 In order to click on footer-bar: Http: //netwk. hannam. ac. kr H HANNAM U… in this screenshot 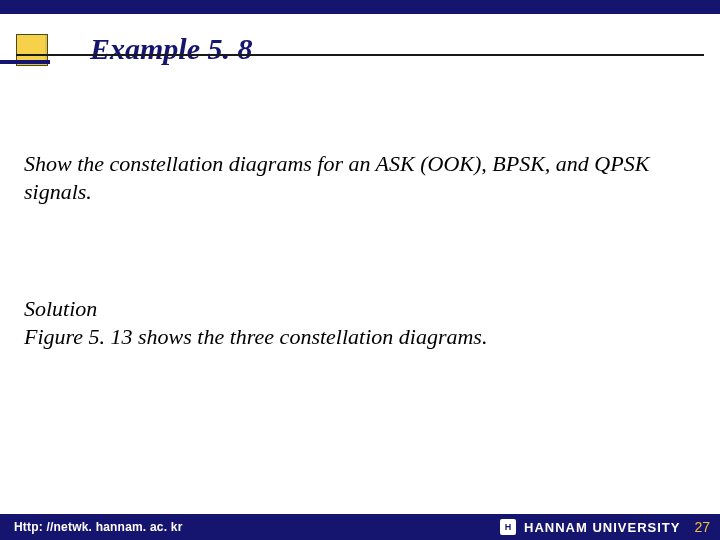, I will do `click(360, 527)`.